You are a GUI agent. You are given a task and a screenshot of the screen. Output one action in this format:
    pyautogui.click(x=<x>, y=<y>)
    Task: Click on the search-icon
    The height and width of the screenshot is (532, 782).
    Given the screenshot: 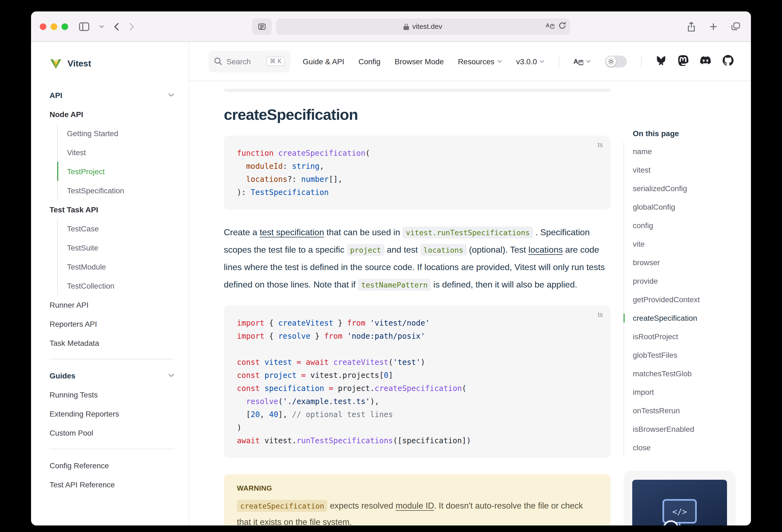 What is the action you would take?
    pyautogui.click(x=218, y=61)
    